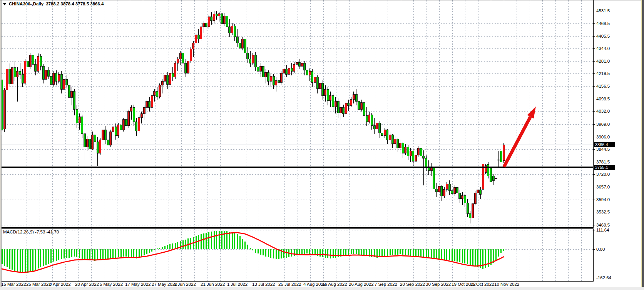 This screenshot has height=290, width=644. I want to click on macd-tick-label: -162.64, so click(604, 278).